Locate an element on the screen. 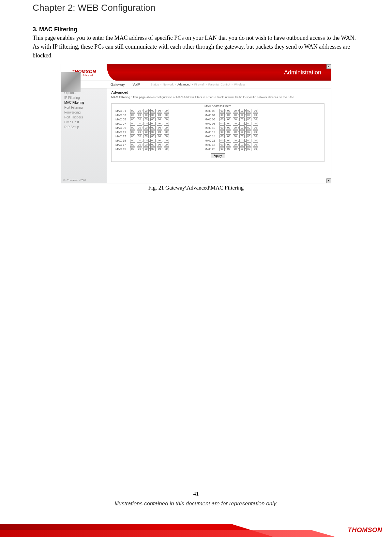 The image size is (392, 537). sidebar-item-dmz-host: DMZ Host is located at coordinates (84, 122).